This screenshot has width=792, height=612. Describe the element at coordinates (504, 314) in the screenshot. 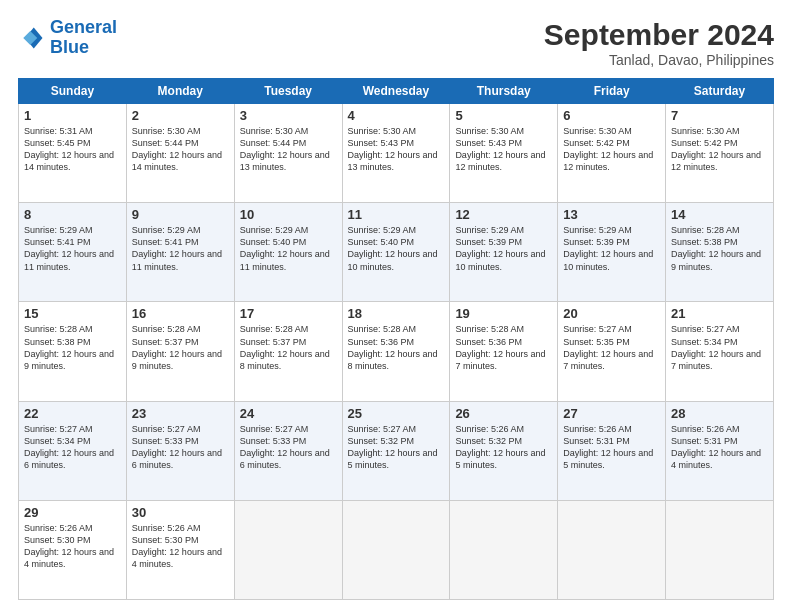

I see `day-number: 19` at that location.